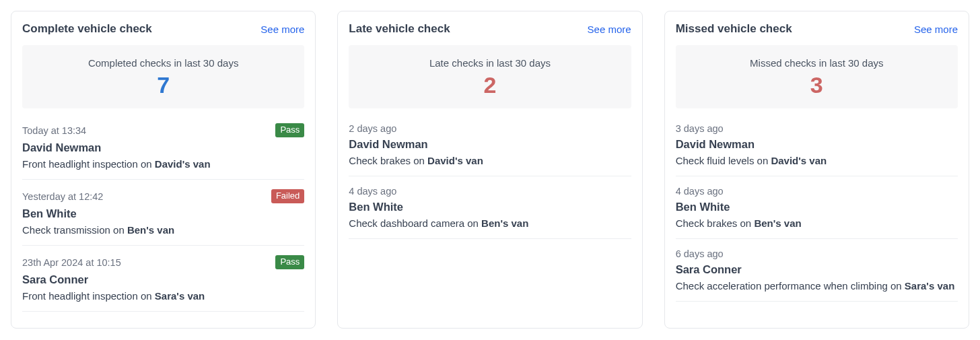 This screenshot has height=340, width=980. What do you see at coordinates (490, 144) in the screenshot?
I see `list-item: 2 days agoDavid NewmanCheck brakes on Da…` at bounding box center [490, 144].